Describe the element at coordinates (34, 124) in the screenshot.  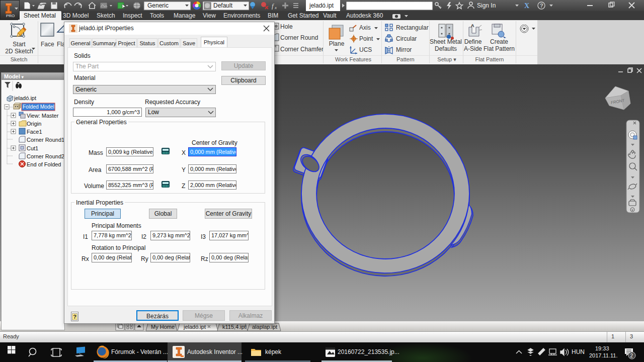
I see `svg-text: Origin` at that location.